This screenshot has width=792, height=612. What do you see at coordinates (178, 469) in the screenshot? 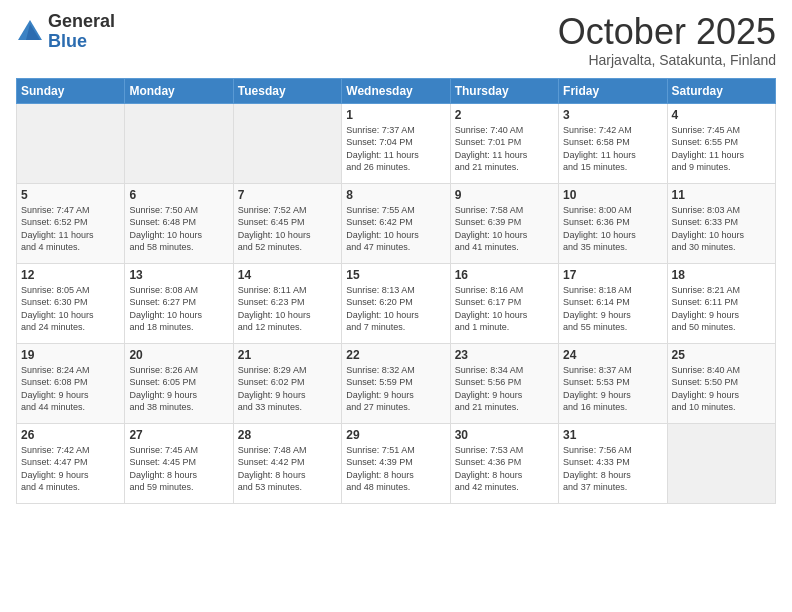
I see `day-info: Sunrise: 7:45 AM Sunset: 4:45 PM Dayligh…` at bounding box center [178, 469].